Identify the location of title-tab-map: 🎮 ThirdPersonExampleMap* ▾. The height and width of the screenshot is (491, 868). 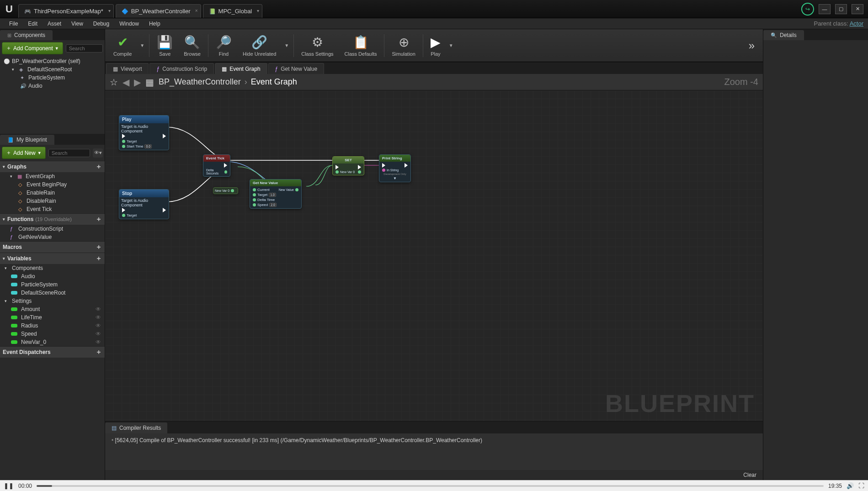
(66, 11).